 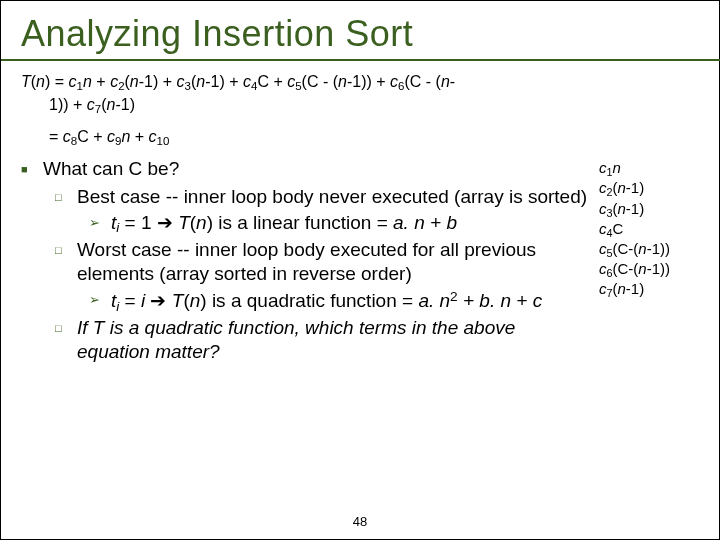 What do you see at coordinates (284, 224) in the screenshot?
I see `text-best-case-sub: ti = 1T(n) is a linear function = a. n +…` at bounding box center [284, 224].